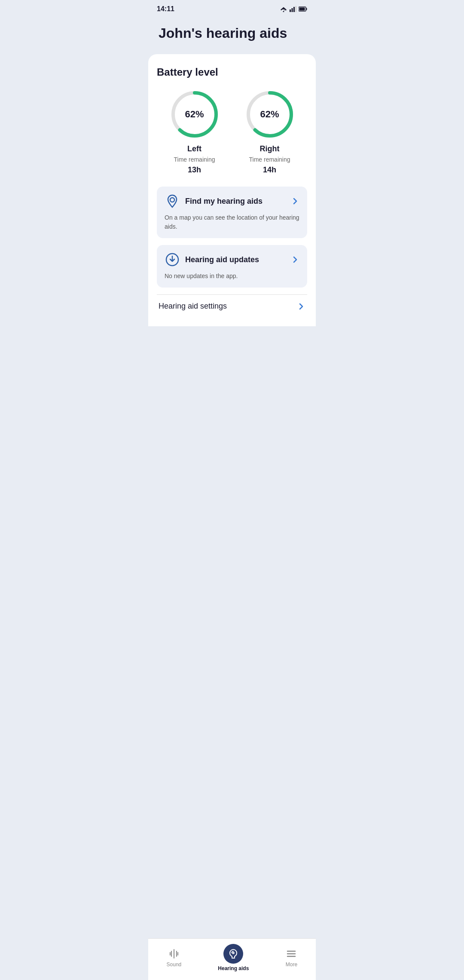 Image resolution: width=464 pixels, height=980 pixels. Describe the element at coordinates (301, 306) in the screenshot. I see `settings-chevron` at that location.